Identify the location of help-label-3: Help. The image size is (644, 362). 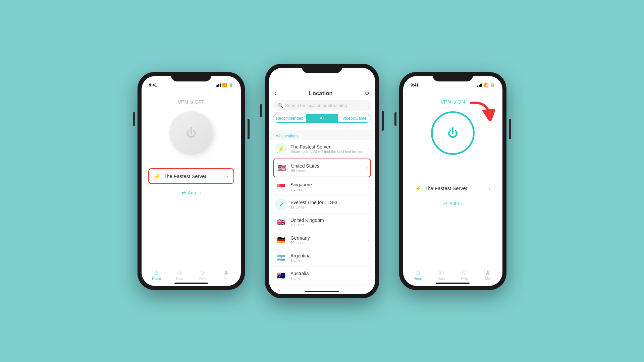
(464, 279).